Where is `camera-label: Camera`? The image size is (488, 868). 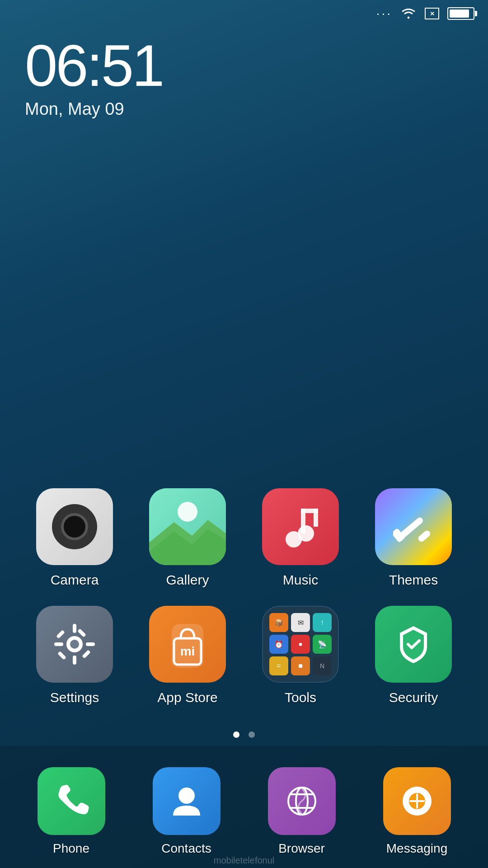
camera-label: Camera is located at coordinates (75, 580).